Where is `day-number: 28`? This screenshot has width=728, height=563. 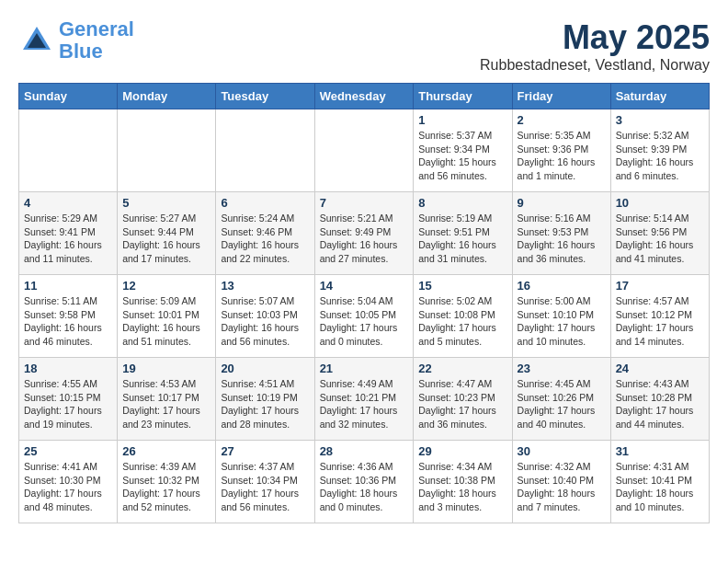 day-number: 28 is located at coordinates (364, 451).